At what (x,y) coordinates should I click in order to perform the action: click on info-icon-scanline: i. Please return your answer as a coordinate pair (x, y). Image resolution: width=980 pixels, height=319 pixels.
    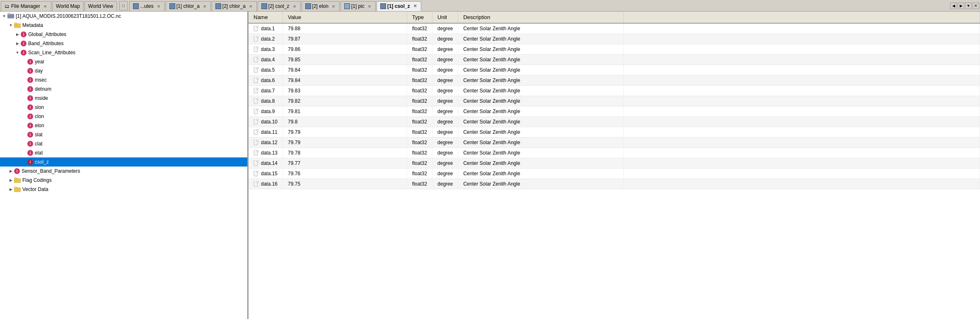
    Looking at the image, I should click on (24, 53).